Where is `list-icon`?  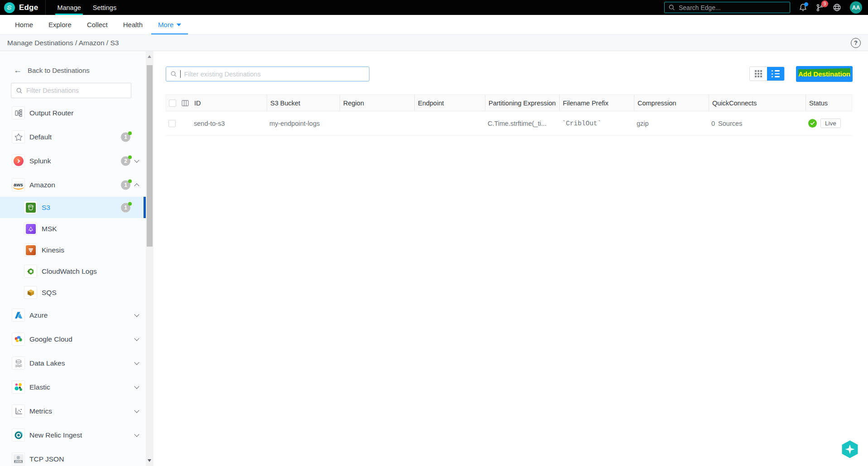
list-icon is located at coordinates (776, 74).